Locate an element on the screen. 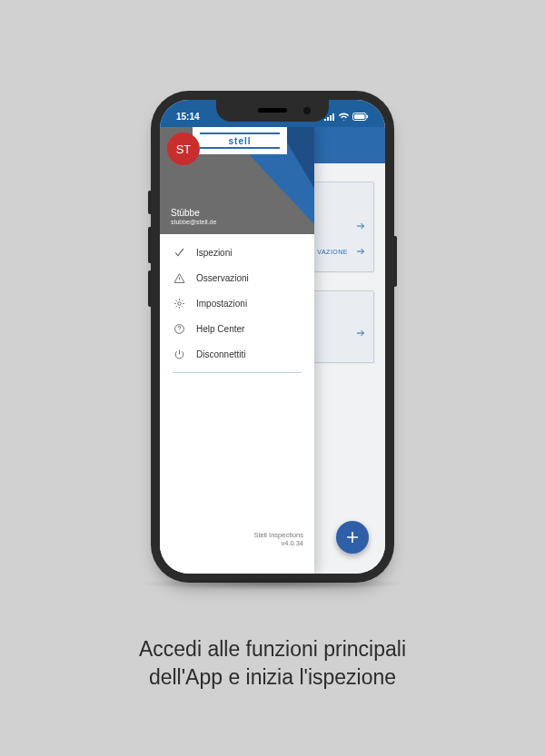  phone-notch is located at coordinates (272, 111).